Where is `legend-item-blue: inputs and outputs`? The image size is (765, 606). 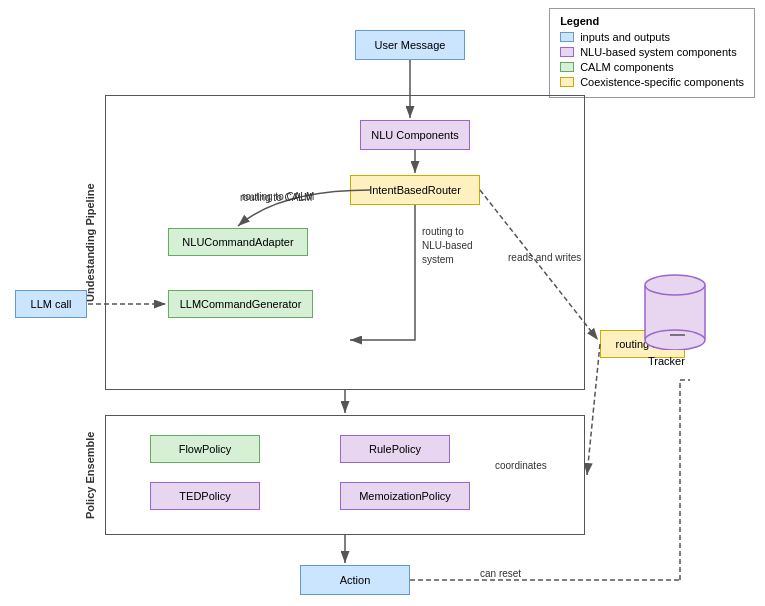 legend-item-blue: inputs and outputs is located at coordinates (652, 37).